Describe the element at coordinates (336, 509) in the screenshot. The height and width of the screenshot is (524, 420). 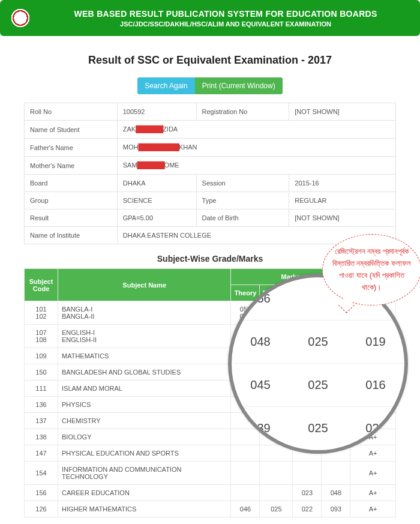
I see `total-marks: 093` at that location.